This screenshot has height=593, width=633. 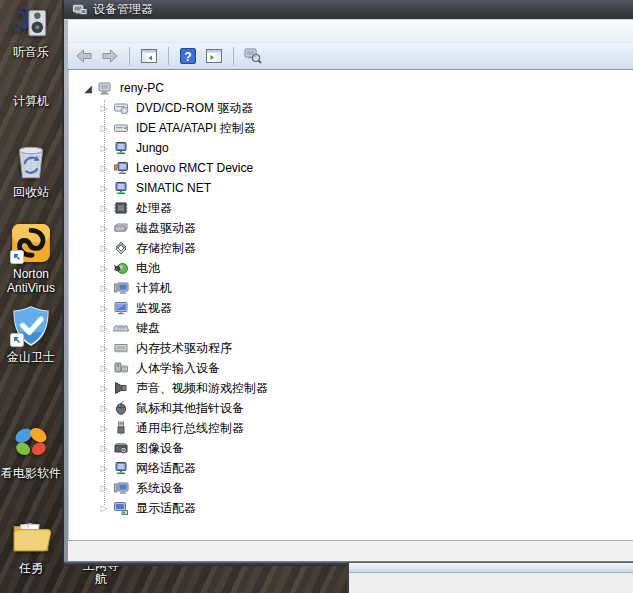 What do you see at coordinates (99, 32) in the screenshot?
I see `menu-action` at bounding box center [99, 32].